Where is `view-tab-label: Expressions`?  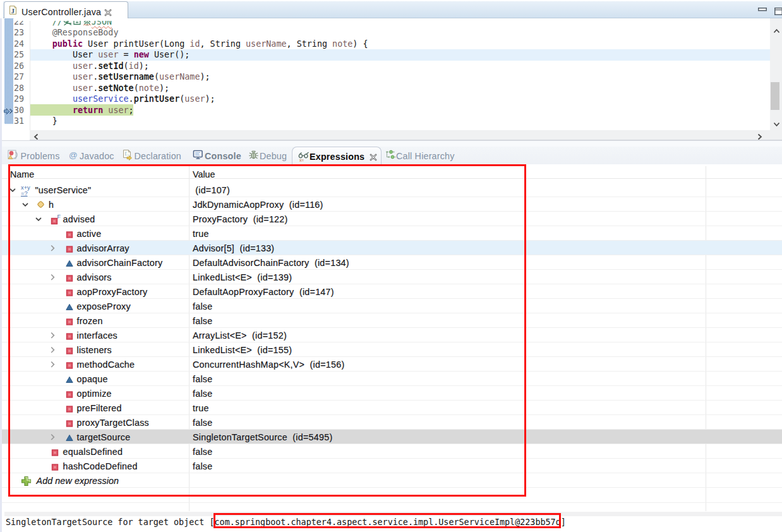
view-tab-label: Expressions is located at coordinates (337, 157).